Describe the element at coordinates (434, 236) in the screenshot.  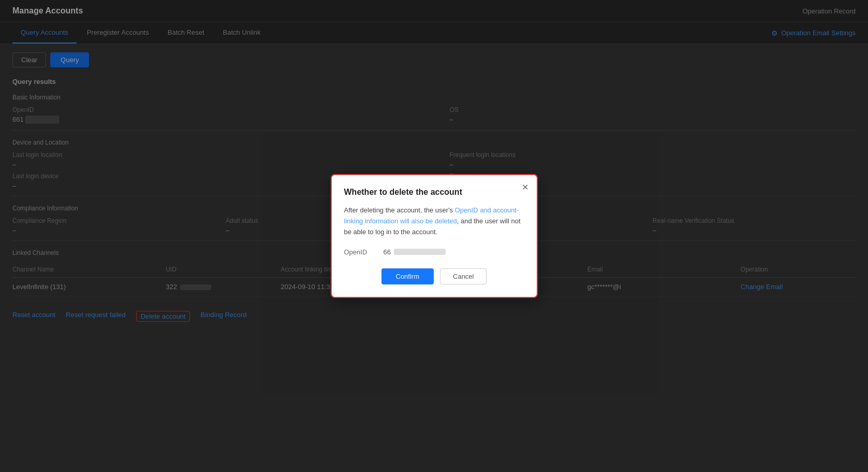
I see `delete-account-modal: Whether to delete the account ✕ After de…` at that location.